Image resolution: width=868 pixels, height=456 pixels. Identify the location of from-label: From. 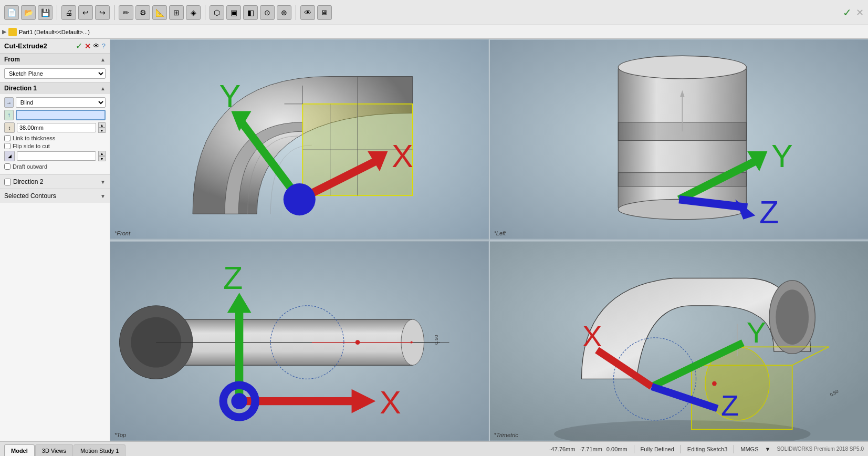
(12, 59).